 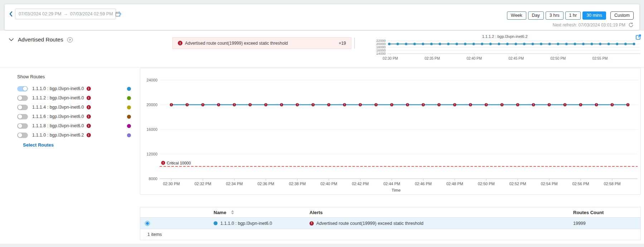 I want to click on date-range-input: 07/03/2024 02:29 PM → 07/03/2024 02:59 P…, so click(x=65, y=14).